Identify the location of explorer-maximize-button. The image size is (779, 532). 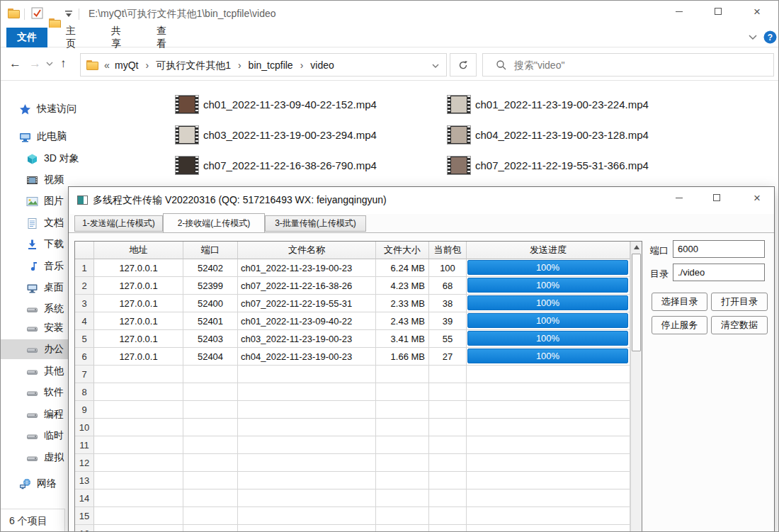
(718, 11).